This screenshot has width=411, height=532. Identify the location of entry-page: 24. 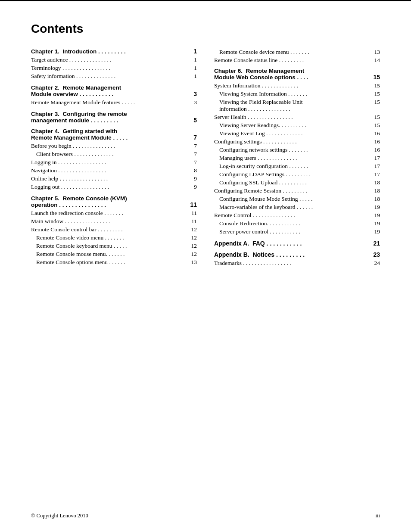
(377, 263).